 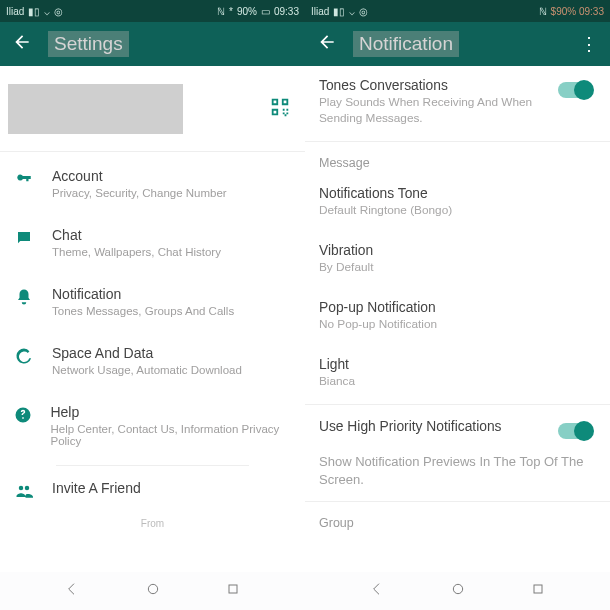 What do you see at coordinates (406, 44) in the screenshot?
I see `page-title: Notification` at bounding box center [406, 44].